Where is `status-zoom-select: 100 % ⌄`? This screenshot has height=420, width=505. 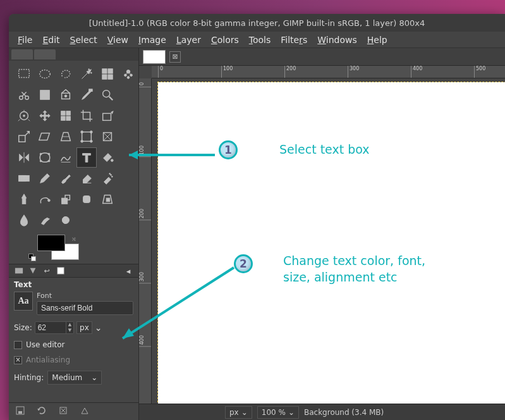
status-zoom-select: 100 % ⌄ is located at coordinates (278, 412).